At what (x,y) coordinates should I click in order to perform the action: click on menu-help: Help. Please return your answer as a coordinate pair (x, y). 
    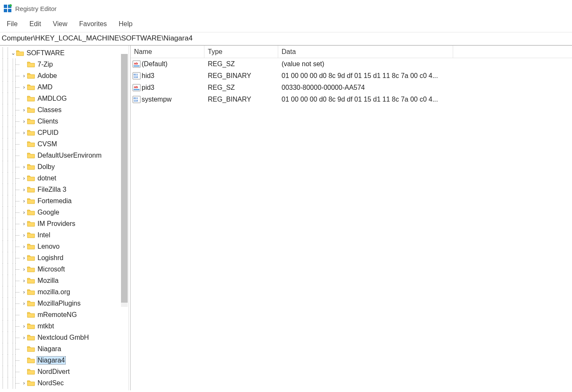
    Looking at the image, I should click on (126, 24).